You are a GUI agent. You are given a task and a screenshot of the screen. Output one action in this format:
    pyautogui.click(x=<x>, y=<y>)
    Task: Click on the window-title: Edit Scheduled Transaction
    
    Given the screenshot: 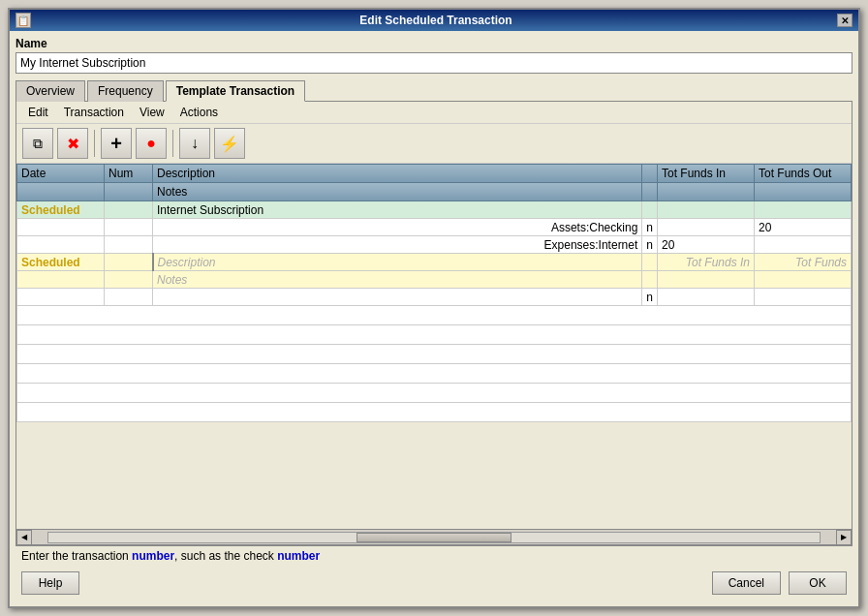 What is the action you would take?
    pyautogui.click(x=436, y=20)
    